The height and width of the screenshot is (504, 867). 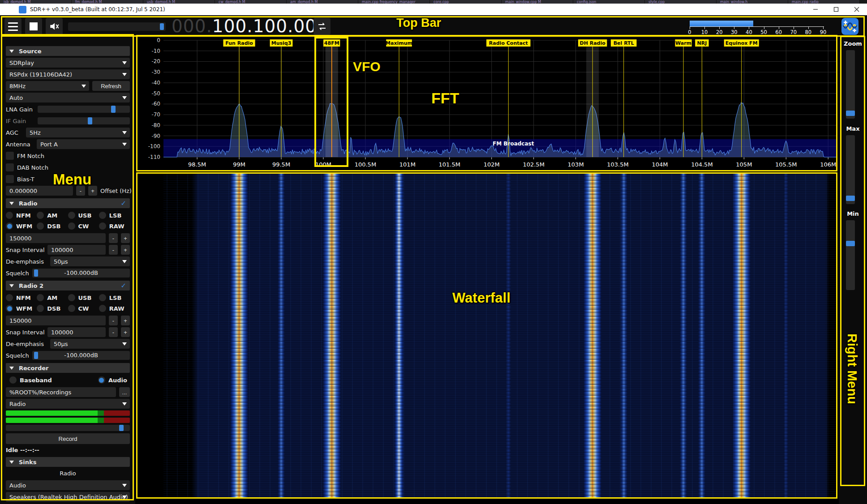 What do you see at coordinates (10, 156) in the screenshot?
I see `fm-notch-checkbox` at bounding box center [10, 156].